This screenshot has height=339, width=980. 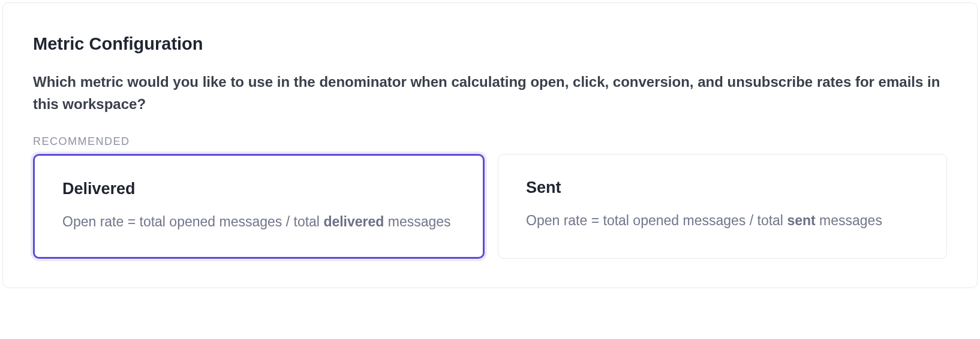 What do you see at coordinates (259, 206) in the screenshot?
I see `option-card-delivered: Delivered Open rate = total opened messa…` at bounding box center [259, 206].